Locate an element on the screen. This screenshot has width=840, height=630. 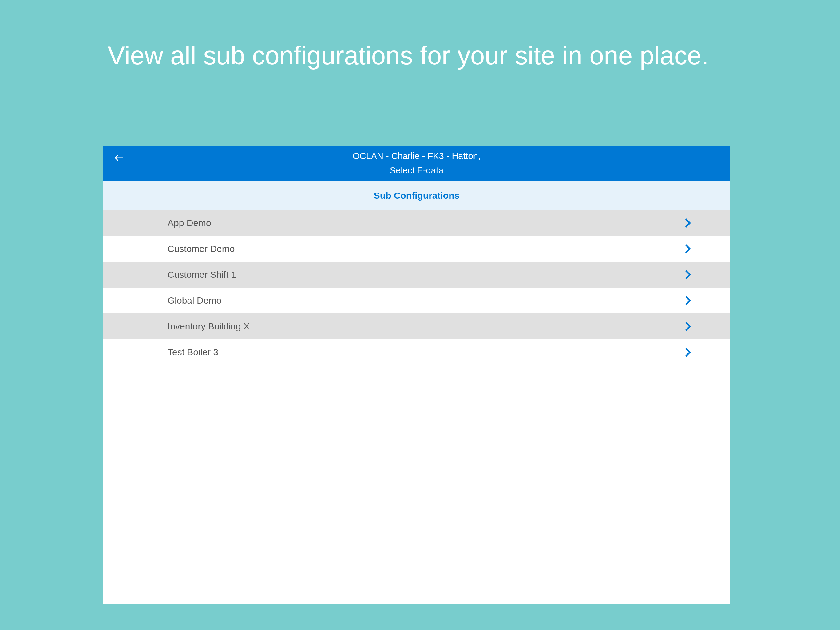
breadcrumb: OCLAN - Charlie - FK3 - Hatton, is located at coordinates (417, 156).